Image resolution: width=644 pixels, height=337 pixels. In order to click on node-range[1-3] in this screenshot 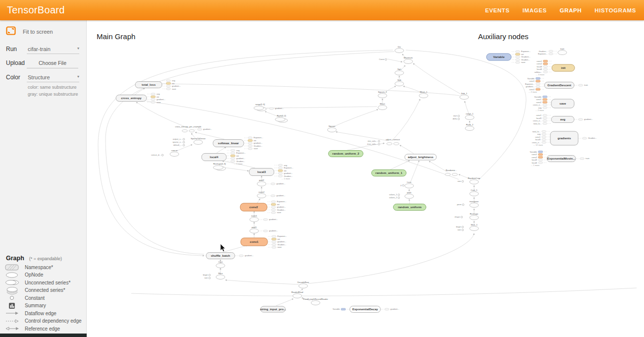, I will do `click(259, 108)`.